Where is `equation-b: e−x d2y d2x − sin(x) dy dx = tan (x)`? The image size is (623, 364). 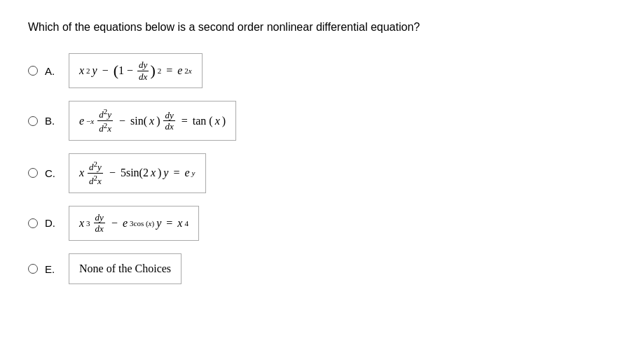
equation-b: e−x d2y d2x − sin(x) dy dx = tan (x) is located at coordinates (153, 120).